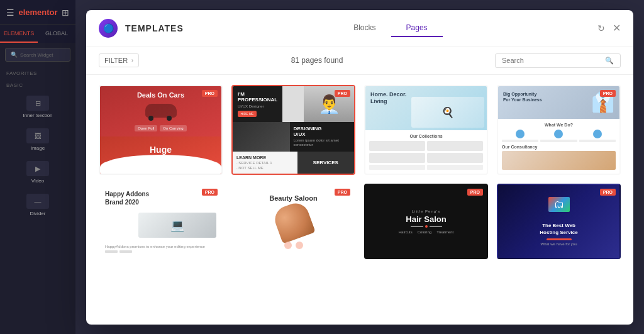  I want to click on filter-bar: FILTER › 81 pages found 🔍, so click(360, 61).